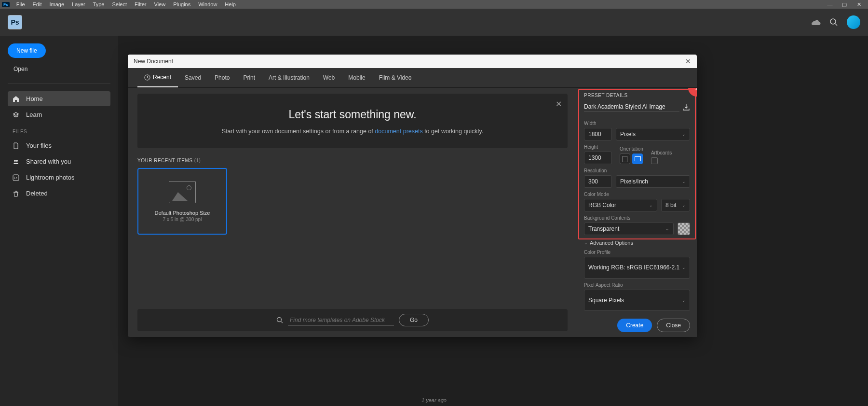  I want to click on background-select: Transparent⌄, so click(629, 229).